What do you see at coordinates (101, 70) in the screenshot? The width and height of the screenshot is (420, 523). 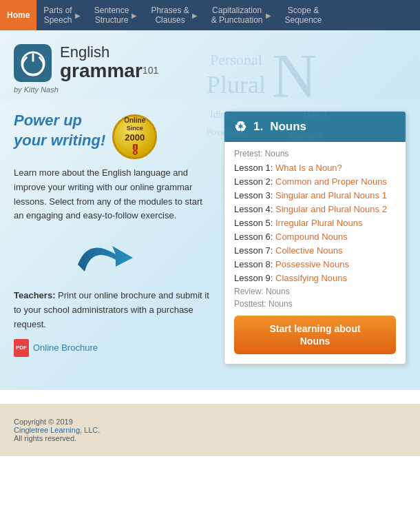 I see `logo-grammar: grammar` at bounding box center [101, 70].